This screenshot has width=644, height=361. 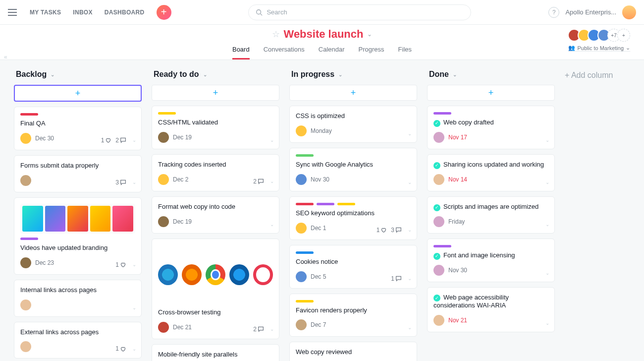 What do you see at coordinates (629, 12) in the screenshot?
I see `user-avatar` at bounding box center [629, 12].